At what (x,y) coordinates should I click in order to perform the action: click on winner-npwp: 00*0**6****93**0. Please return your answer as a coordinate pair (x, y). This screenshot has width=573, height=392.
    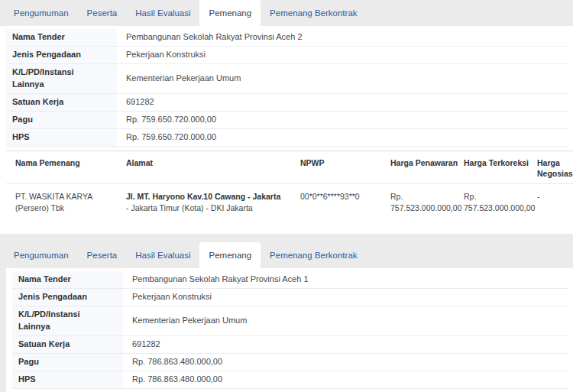
    Looking at the image, I should click on (336, 205).